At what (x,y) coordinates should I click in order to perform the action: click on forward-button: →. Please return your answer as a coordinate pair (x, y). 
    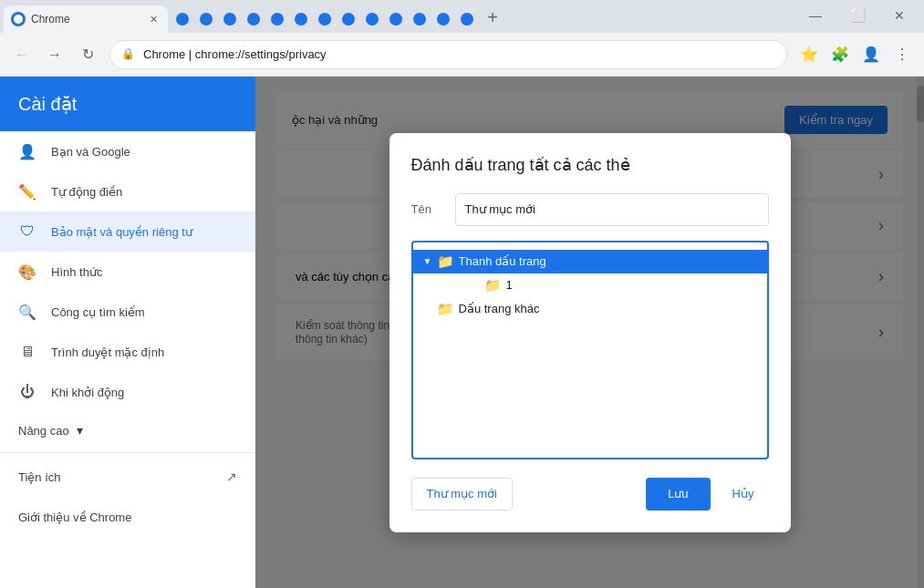
    Looking at the image, I should click on (55, 55).